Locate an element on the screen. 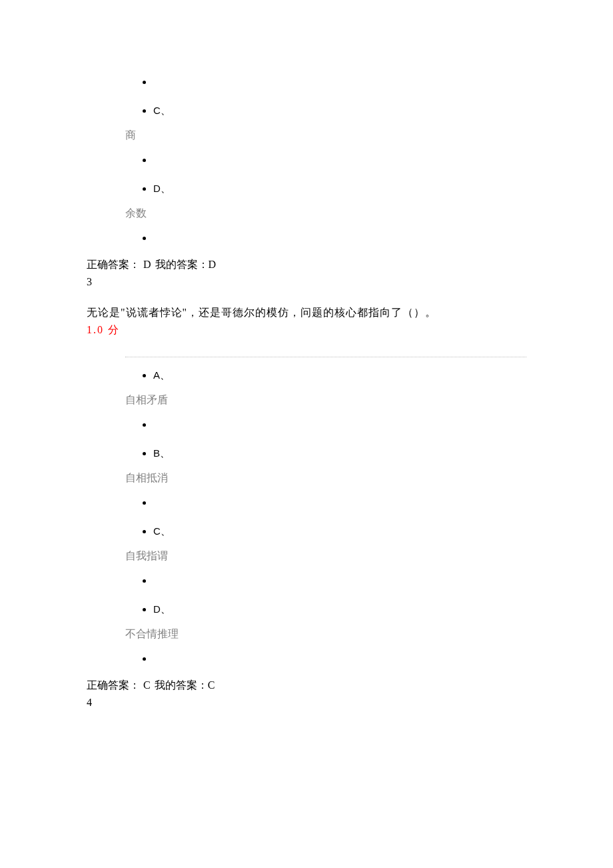 The width and height of the screenshot is (613, 868). option-text-d: 余数 is located at coordinates (326, 213).